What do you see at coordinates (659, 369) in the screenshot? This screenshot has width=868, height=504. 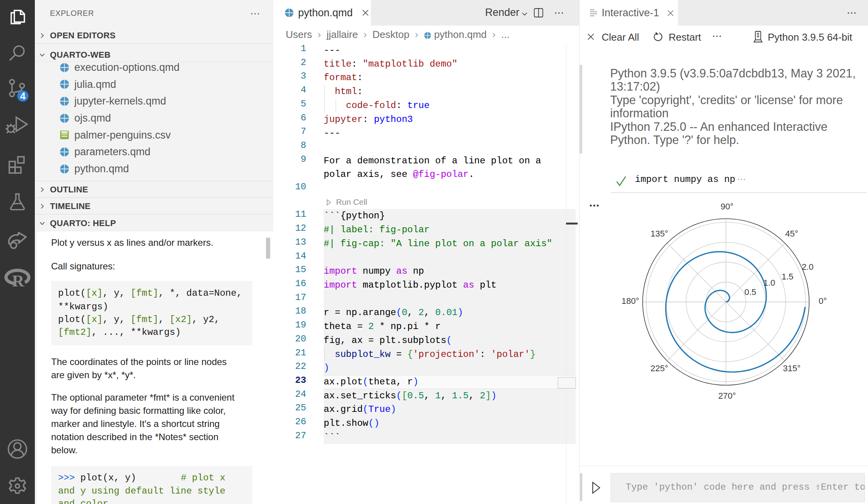 I see `svg-text: 225°` at bounding box center [659, 369].